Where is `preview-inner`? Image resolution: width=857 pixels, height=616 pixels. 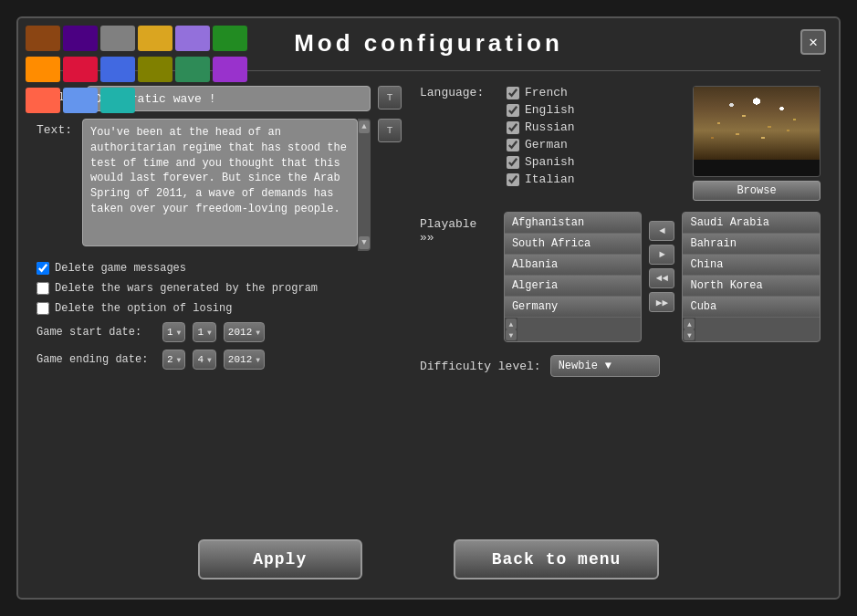 preview-inner is located at coordinates (757, 123).